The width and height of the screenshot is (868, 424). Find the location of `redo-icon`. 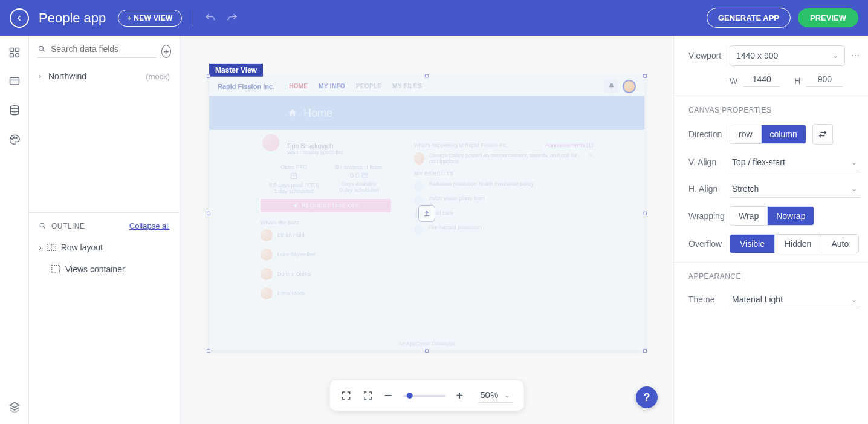

redo-icon is located at coordinates (232, 18).